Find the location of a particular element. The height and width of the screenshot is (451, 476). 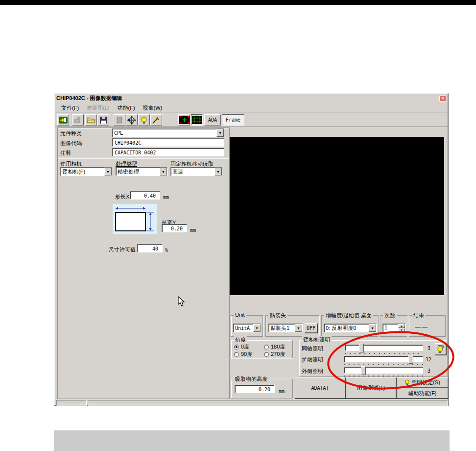

count-spinner: 1 is located at coordinates (394, 328).